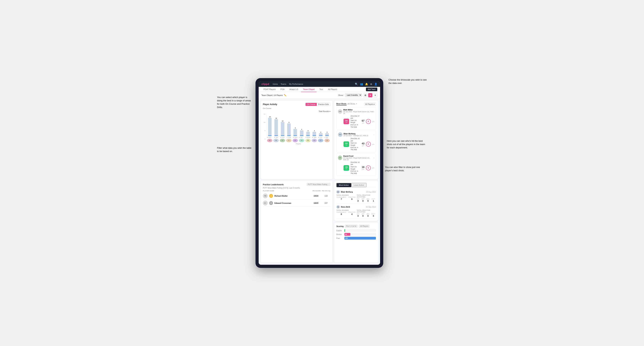 The image size is (644, 346). Describe the element at coordinates (370, 104) in the screenshot. I see `all-players-dropdown: All Players ▾` at that location.